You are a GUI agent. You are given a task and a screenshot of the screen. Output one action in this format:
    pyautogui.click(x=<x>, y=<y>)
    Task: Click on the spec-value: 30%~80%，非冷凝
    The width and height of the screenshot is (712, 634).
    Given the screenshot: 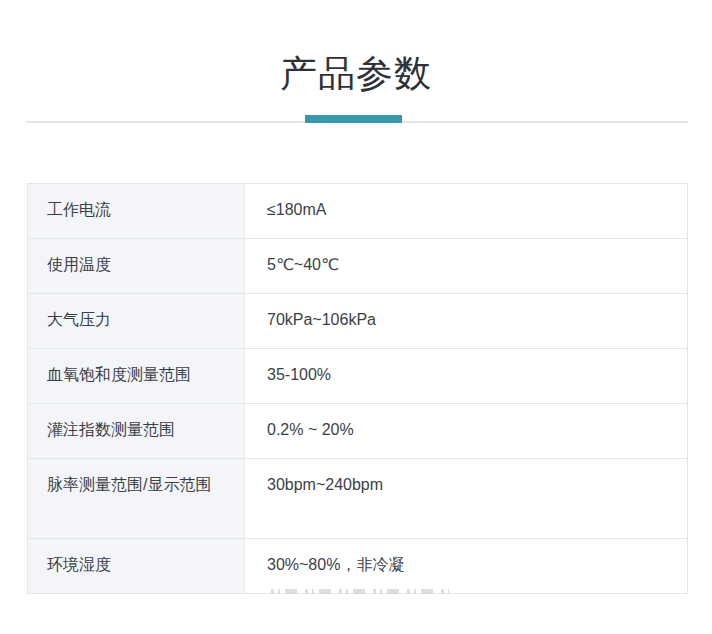 What is the action you would take?
    pyautogui.click(x=466, y=566)
    